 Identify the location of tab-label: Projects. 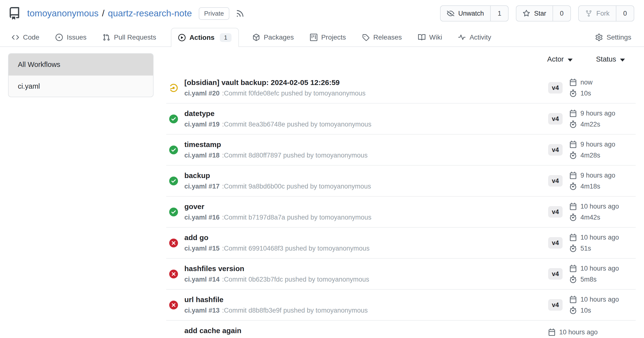
(334, 37).